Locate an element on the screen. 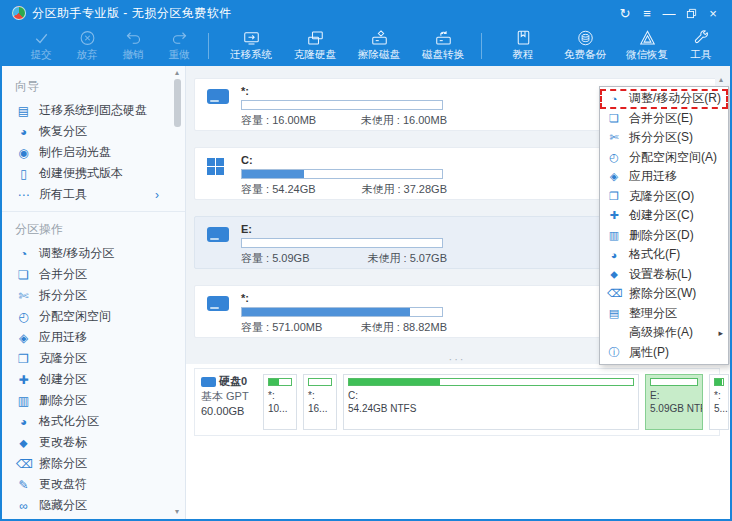  menu-item-properties: ⓘ 属性(P) is located at coordinates (664, 353).